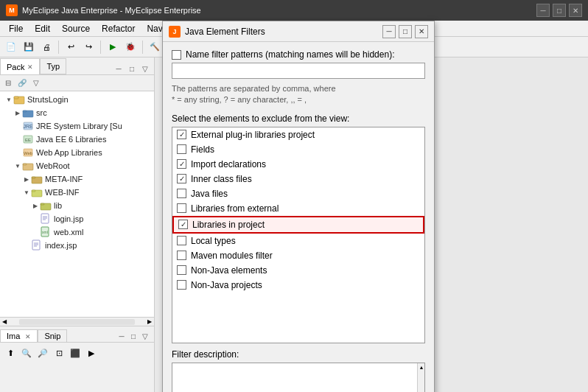 Image resolution: width=588 pixels, height=392 pixels. Describe the element at coordinates (60, 245) in the screenshot. I see `tree-label-indexjsp: index.jsp` at that location.